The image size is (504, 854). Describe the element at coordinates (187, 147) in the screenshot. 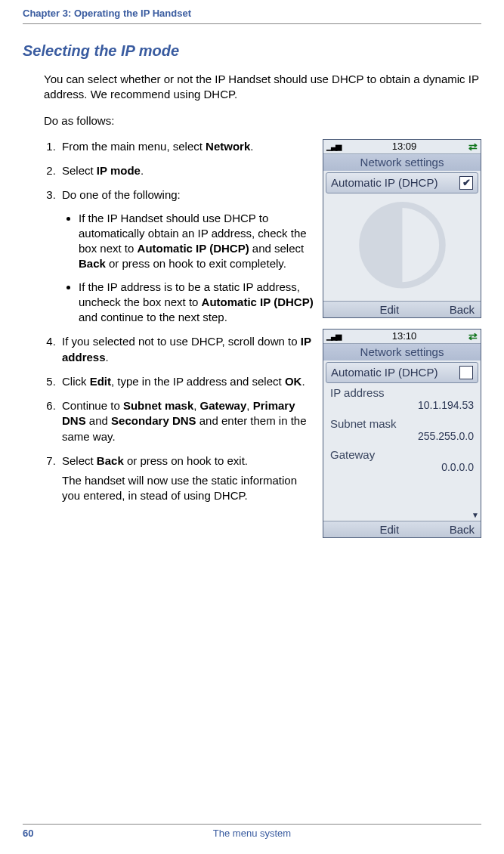

I see `step-1: From the main menu, select Network.` at that location.